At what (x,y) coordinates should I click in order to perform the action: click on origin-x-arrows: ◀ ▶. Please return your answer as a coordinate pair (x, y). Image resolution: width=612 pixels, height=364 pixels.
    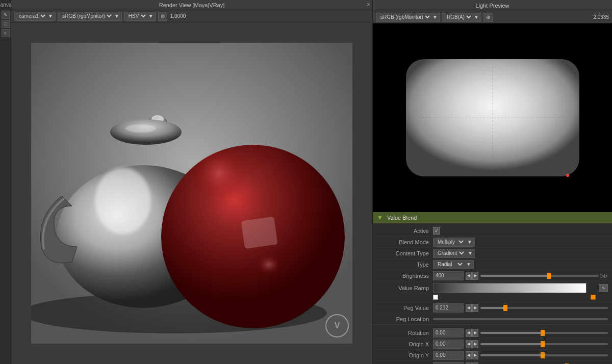
    Looking at the image, I should click on (472, 344).